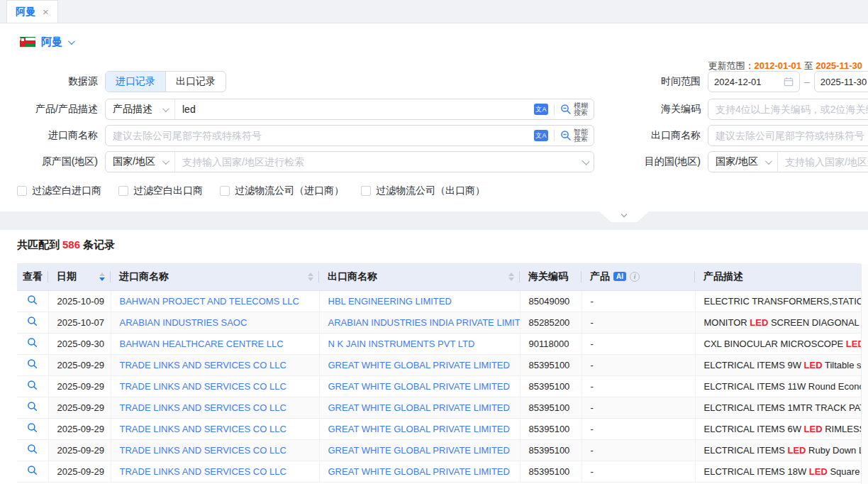 This screenshot has width=868, height=484. What do you see at coordinates (423, 191) in the screenshot?
I see `filter-logistics-exporter-checkbox: 过滤物流公司（出口商）` at bounding box center [423, 191].